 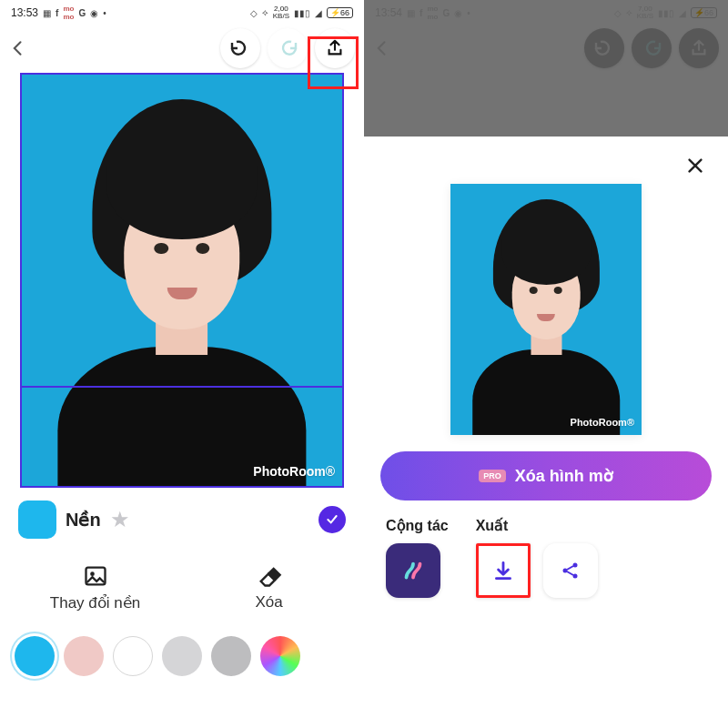 I want to click on pro-badge: PRO, so click(x=492, y=476).